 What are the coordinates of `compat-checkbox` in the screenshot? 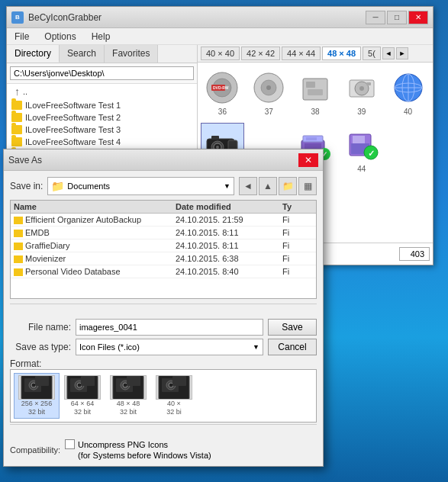 It's located at (70, 444).